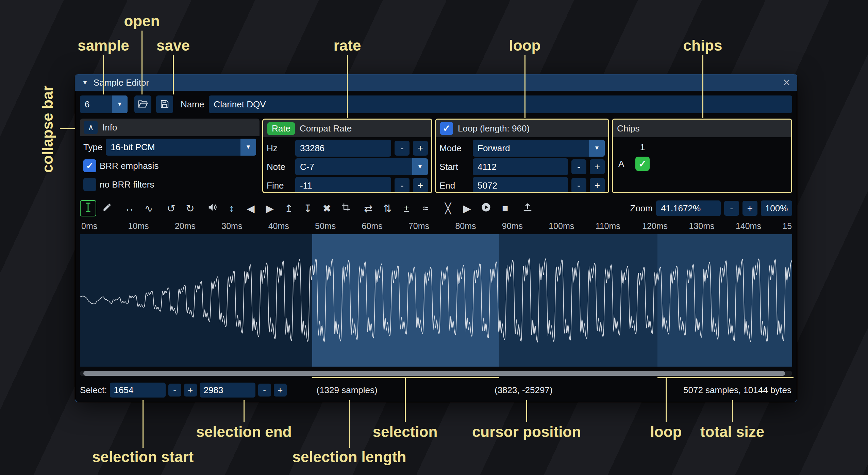 The image size is (868, 475). What do you see at coordinates (505, 208) in the screenshot?
I see `stop-preview-button: ■` at bounding box center [505, 208].